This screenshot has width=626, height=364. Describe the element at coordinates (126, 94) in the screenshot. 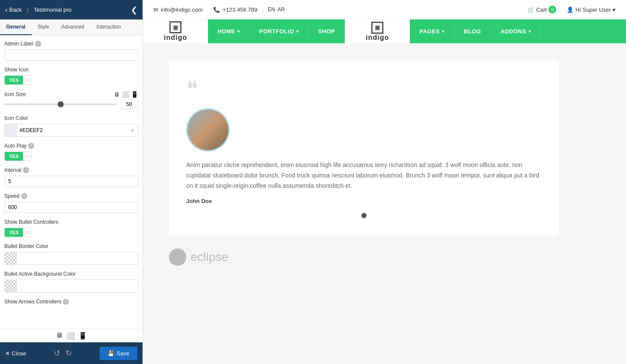

I see `responsive-icons: 🖥 ⬜ 📱` at that location.